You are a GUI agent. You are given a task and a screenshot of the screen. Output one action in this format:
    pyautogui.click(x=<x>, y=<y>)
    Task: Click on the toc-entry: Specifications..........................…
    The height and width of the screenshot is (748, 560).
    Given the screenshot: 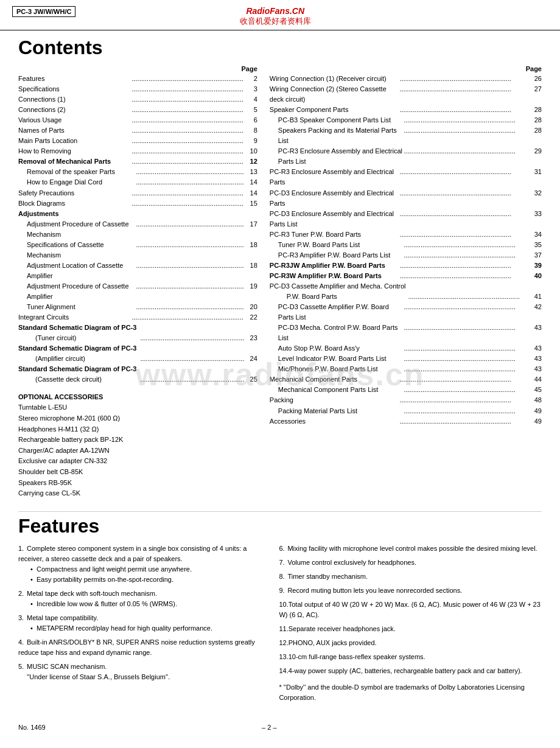 What is the action you would take?
    pyautogui.click(x=138, y=89)
    